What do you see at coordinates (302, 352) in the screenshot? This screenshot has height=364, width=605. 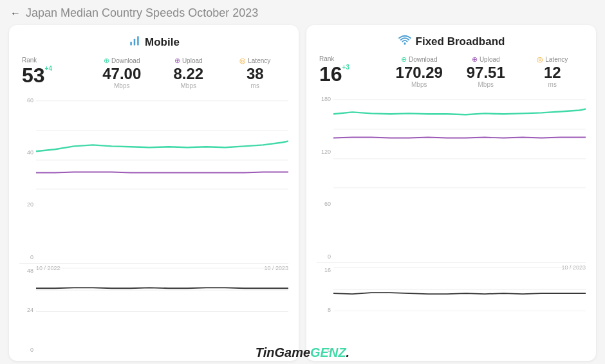 I see `watermark: TinGameGENZ.` at bounding box center [302, 352].